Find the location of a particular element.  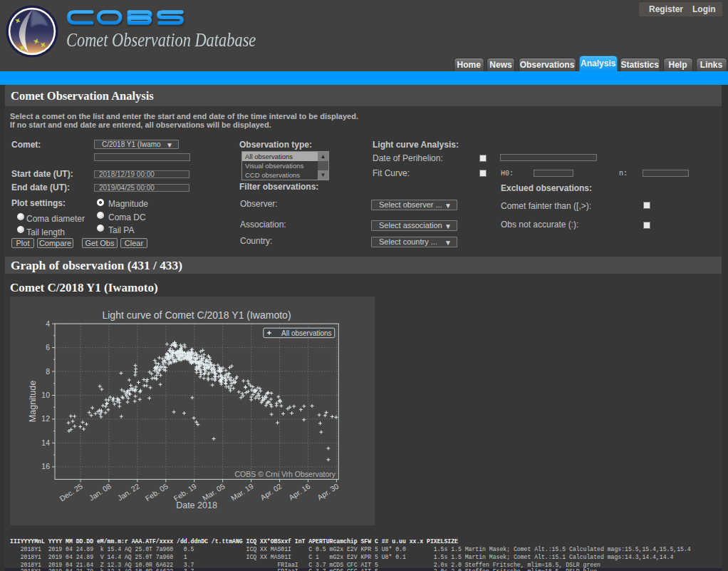

svg-text: Date 2018 is located at coordinates (197, 505).